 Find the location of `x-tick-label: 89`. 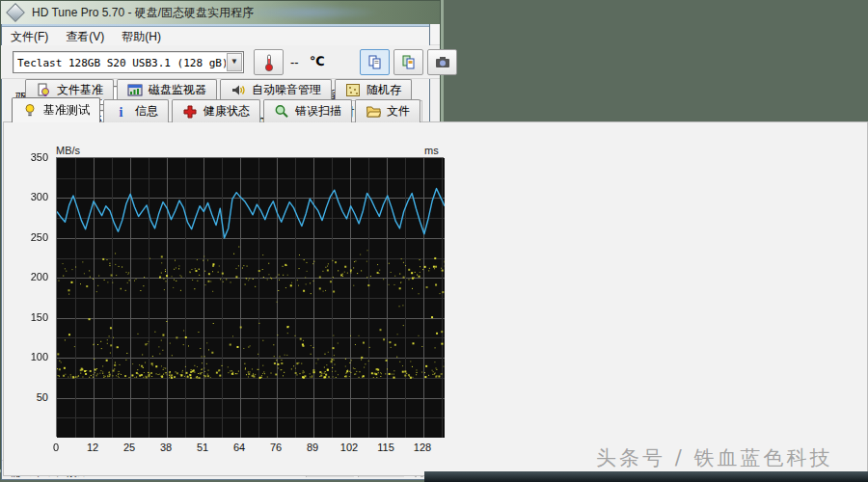

x-tick-label: 89 is located at coordinates (312, 447).